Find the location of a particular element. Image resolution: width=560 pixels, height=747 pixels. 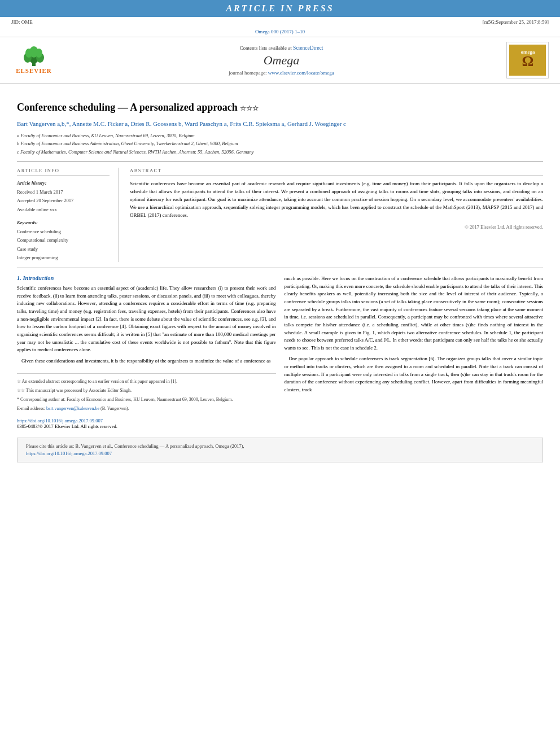

article-info-title: ARTICLE INFO is located at coordinates (63, 172).